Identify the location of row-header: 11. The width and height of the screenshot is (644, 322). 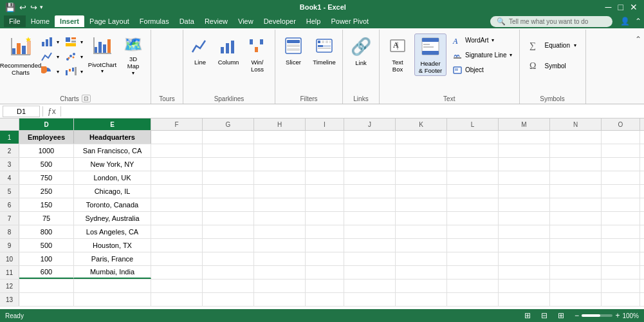
(10, 272).